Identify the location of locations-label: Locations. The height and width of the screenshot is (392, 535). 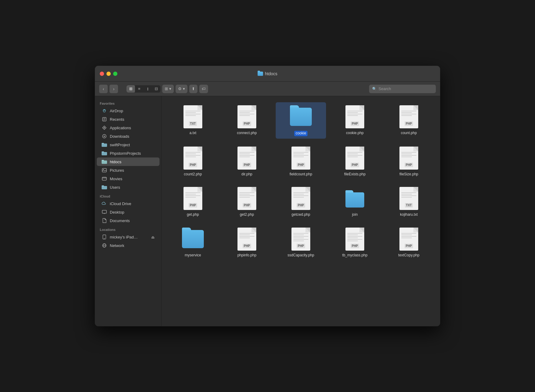
(128, 229).